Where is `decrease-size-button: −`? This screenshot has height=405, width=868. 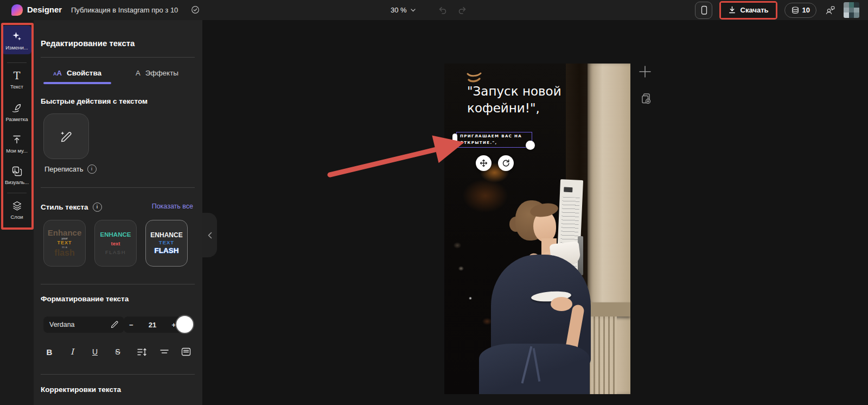 decrease-size-button: − is located at coordinates (131, 325).